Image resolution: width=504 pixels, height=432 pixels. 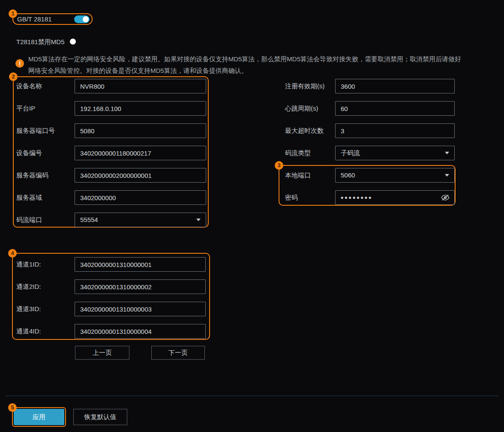 I want to click on device-name-input, so click(x=141, y=86).